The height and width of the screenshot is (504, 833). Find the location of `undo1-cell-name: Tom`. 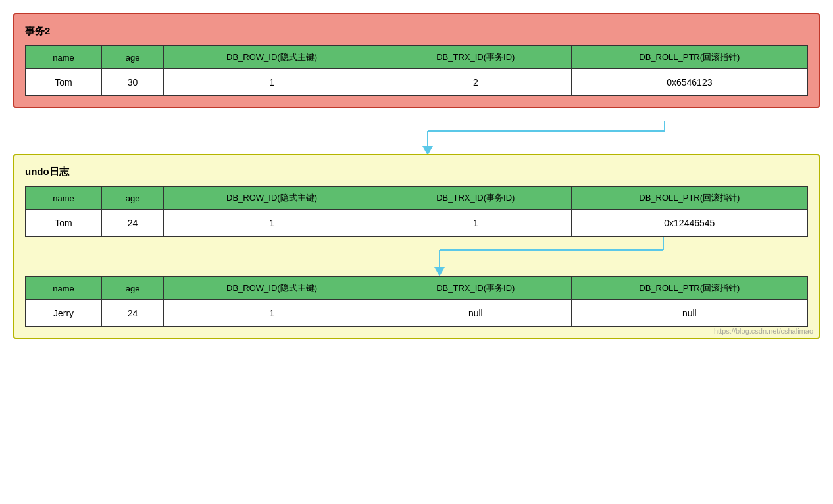

undo1-cell-name: Tom is located at coordinates (64, 224).